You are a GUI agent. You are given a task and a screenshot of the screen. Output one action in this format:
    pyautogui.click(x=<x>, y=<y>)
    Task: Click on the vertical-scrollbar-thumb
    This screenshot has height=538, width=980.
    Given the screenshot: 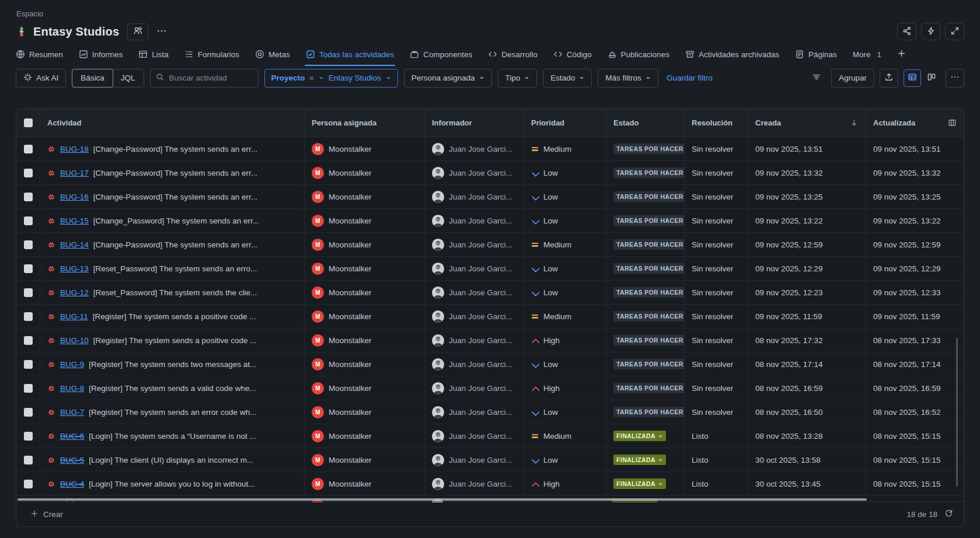 What is the action you would take?
    pyautogui.click(x=957, y=412)
    